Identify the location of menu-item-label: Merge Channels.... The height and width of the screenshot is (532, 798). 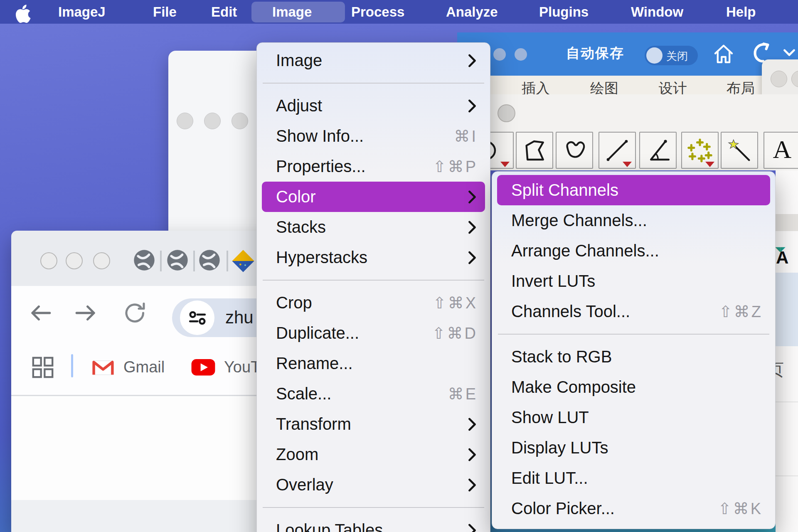
(637, 220).